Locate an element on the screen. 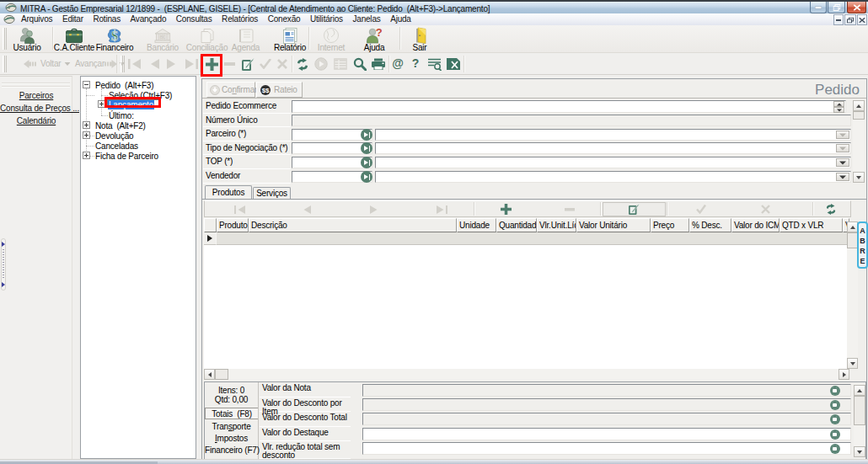 This screenshot has width=868, height=464. close-button is located at coordinates (856, 8).